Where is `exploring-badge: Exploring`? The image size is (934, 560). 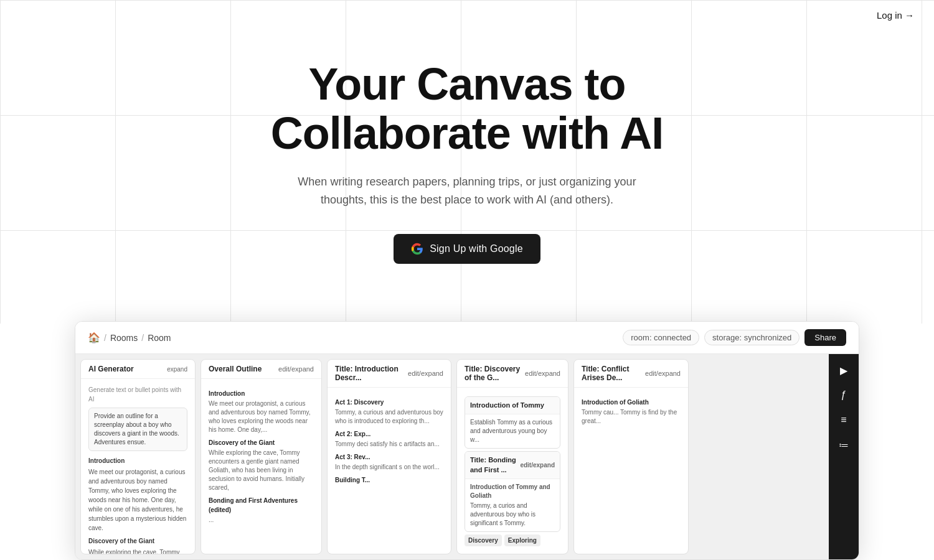
exploring-badge: Exploring is located at coordinates (522, 540).